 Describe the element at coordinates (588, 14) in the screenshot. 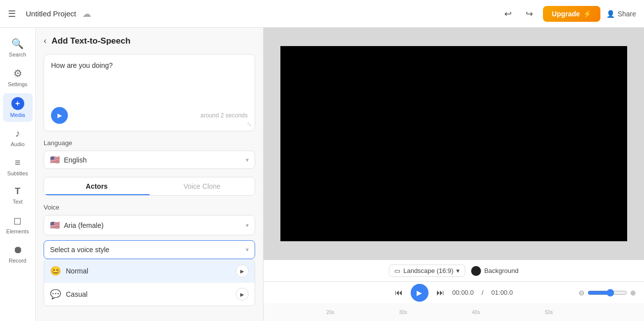

I see `upgrade-icon: ⚡` at that location.